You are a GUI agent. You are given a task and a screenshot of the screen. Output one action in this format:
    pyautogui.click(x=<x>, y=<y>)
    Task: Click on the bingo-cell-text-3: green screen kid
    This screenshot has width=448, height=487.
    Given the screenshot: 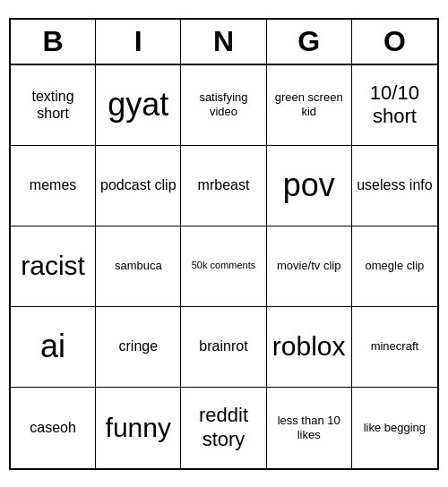 What is the action you would take?
    pyautogui.click(x=309, y=104)
    